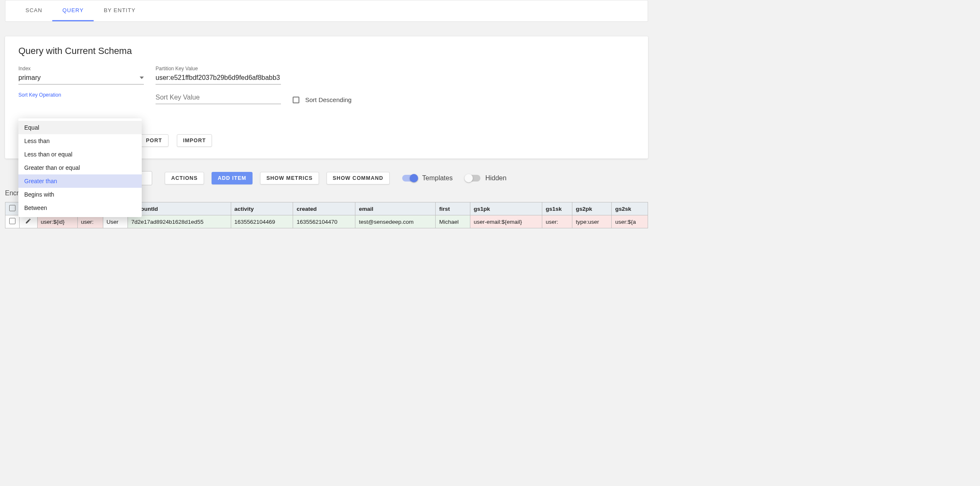 The width and height of the screenshot is (980, 486). Describe the element at coordinates (218, 98) in the screenshot. I see `sort-key-value-input` at that location.